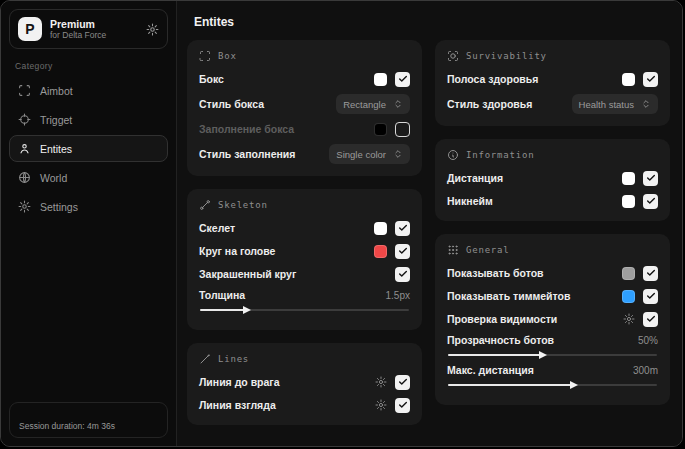 This screenshot has width=685, height=449. What do you see at coordinates (552, 79) in the screenshot?
I see `setting-row: Полоса здоровья` at bounding box center [552, 79].